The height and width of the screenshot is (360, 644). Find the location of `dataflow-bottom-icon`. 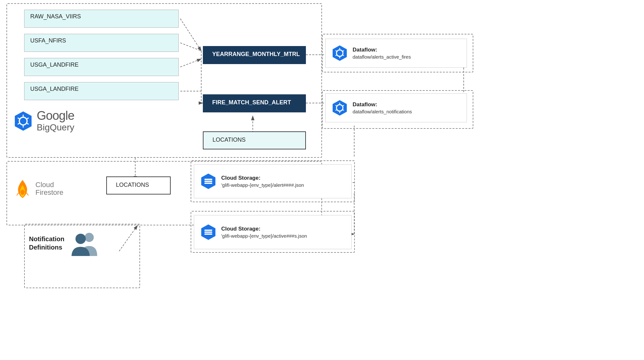

dataflow-bottom-icon is located at coordinates (340, 108).